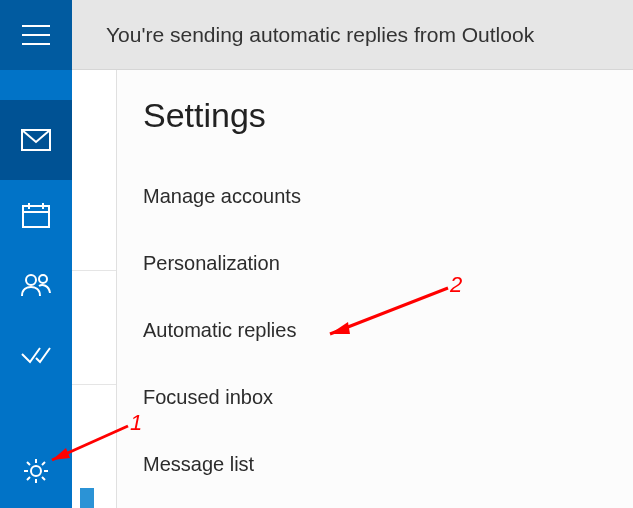 Image resolution: width=633 pixels, height=508 pixels. What do you see at coordinates (36, 471) in the screenshot?
I see `settings-button` at bounding box center [36, 471].